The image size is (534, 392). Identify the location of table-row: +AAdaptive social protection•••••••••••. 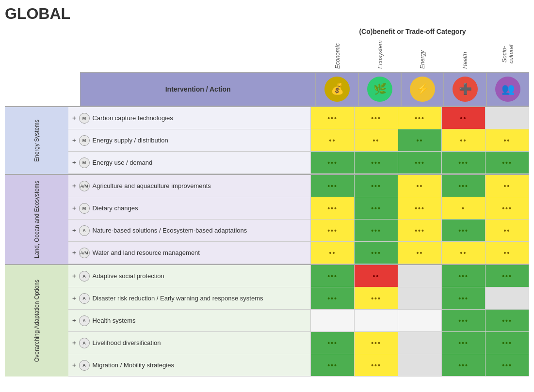
(299, 276).